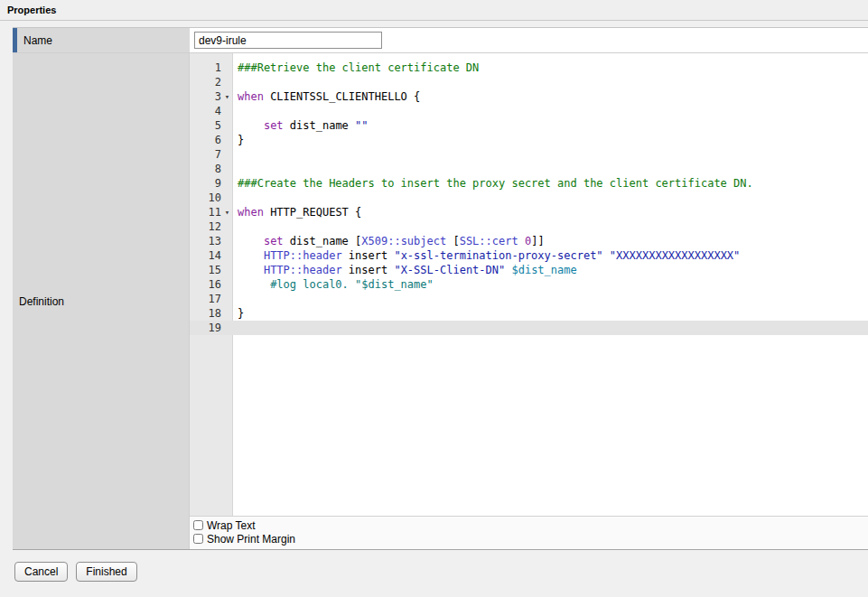 Image resolution: width=868 pixels, height=597 pixels. What do you see at coordinates (211, 256) in the screenshot?
I see `line-number: 14` at bounding box center [211, 256].